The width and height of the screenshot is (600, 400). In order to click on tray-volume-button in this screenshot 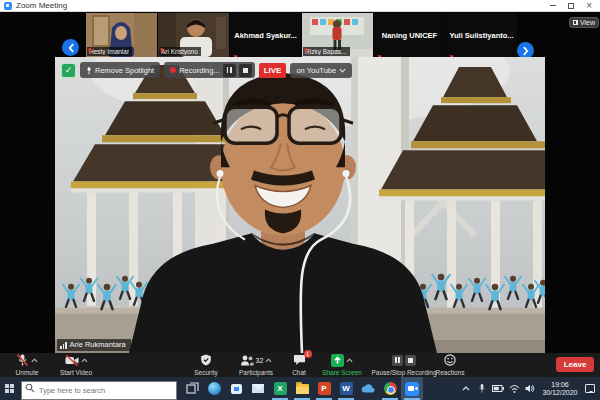, I will do `click(530, 388)`.